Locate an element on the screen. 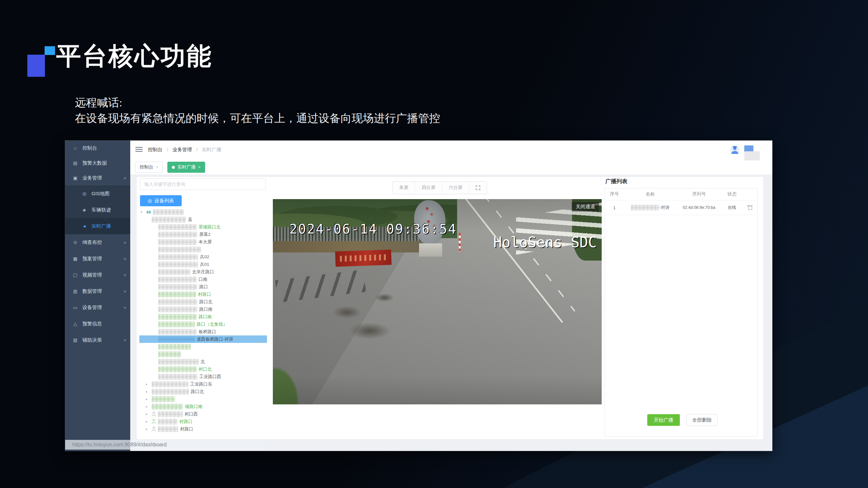 The width and height of the screenshot is (868, 488). fullscreen-button is located at coordinates (478, 188).